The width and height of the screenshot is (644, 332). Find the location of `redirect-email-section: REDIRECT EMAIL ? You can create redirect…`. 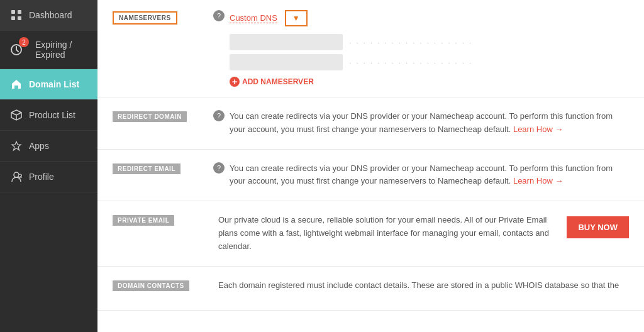

redirect-email-section: REDIRECT EMAIL ? You can create redirect… is located at coordinates (371, 176).